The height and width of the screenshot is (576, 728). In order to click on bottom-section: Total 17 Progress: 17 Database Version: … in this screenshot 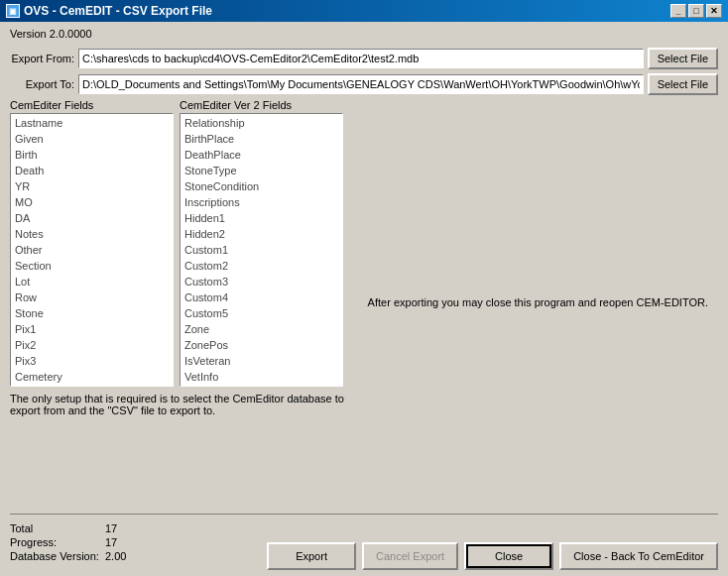, I will do `click(364, 541)`.